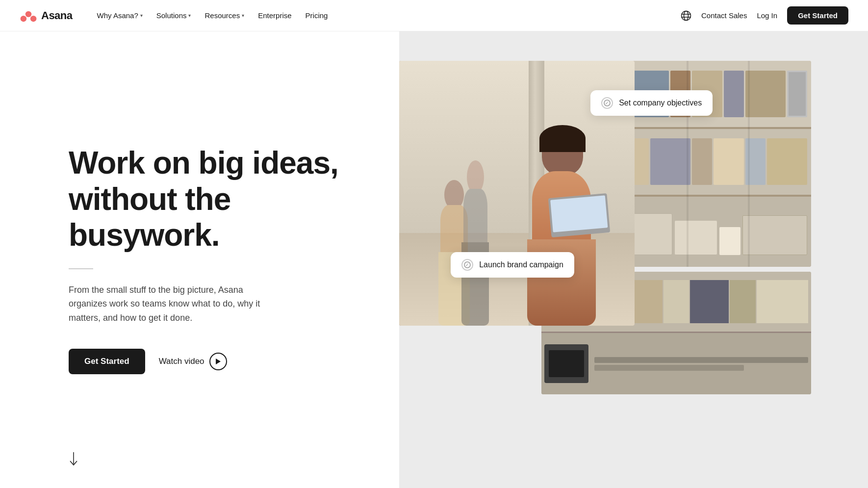 The height and width of the screenshot is (488, 868). I want to click on nav-solutions: Solutions ▾, so click(174, 16).